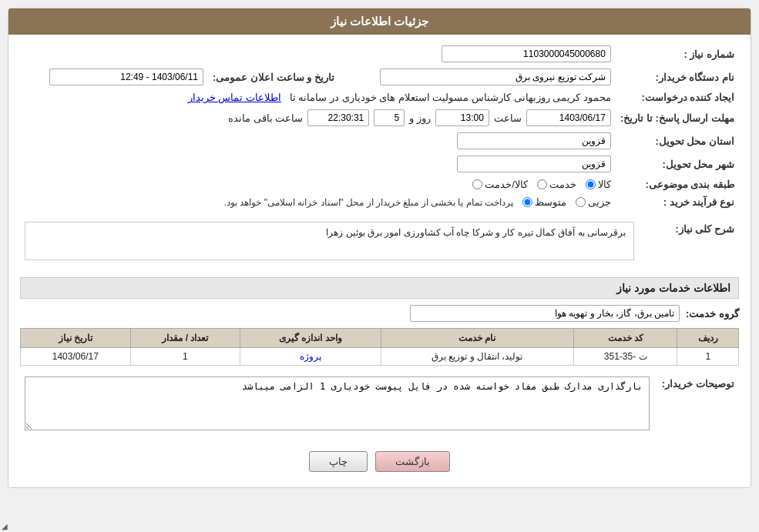  I want to click on mohlat-baqi-label: ساعت باقی مانده, so click(265, 119).